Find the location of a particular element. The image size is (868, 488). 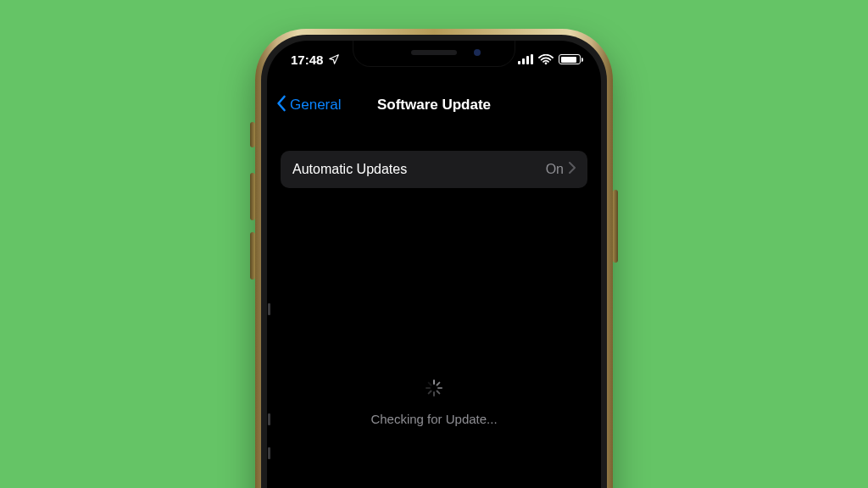

page-title: Software Update is located at coordinates (434, 105).